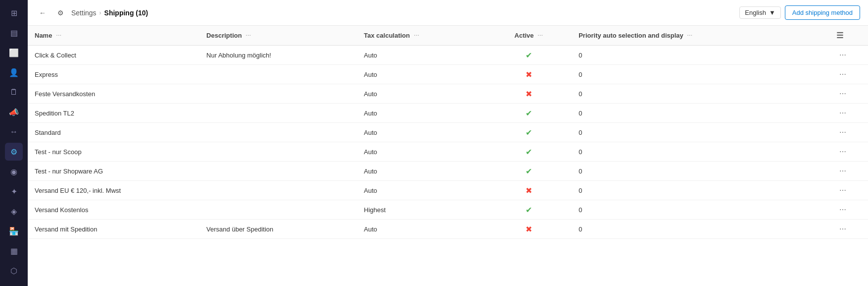 This screenshot has height=286, width=868. I want to click on cell-name: Feste Versandkosten, so click(114, 94).